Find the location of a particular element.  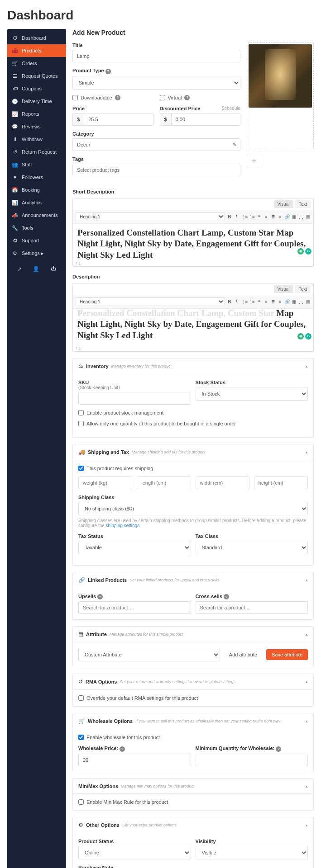

width-input is located at coordinates (223, 483).